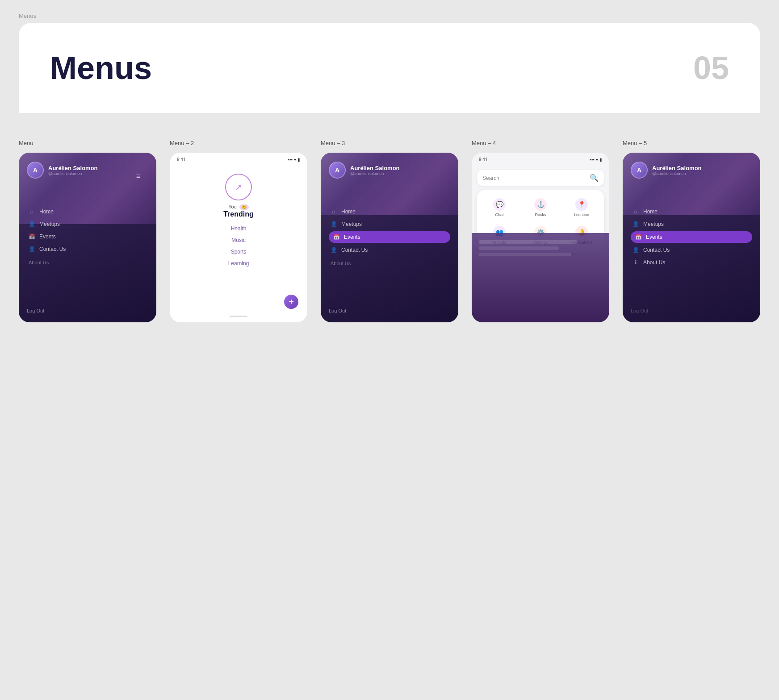  I want to click on hero-title: Menus, so click(101, 68).